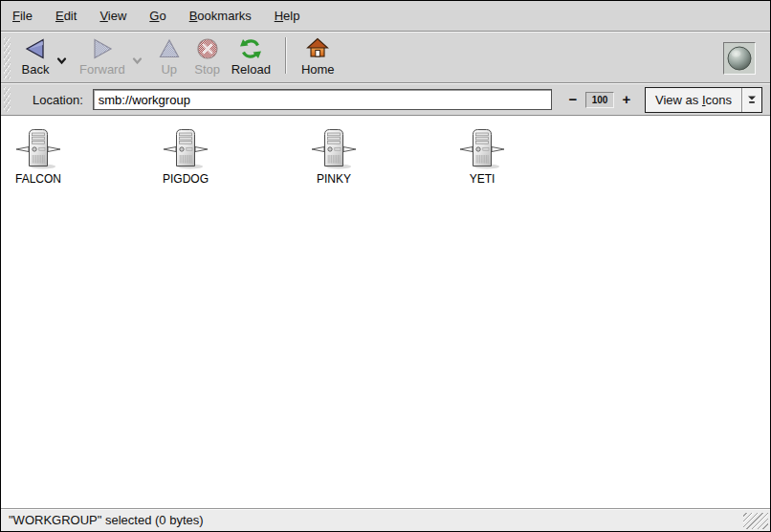  Describe the element at coordinates (291, 15) in the screenshot. I see `menu-help-rest: elp` at that location.